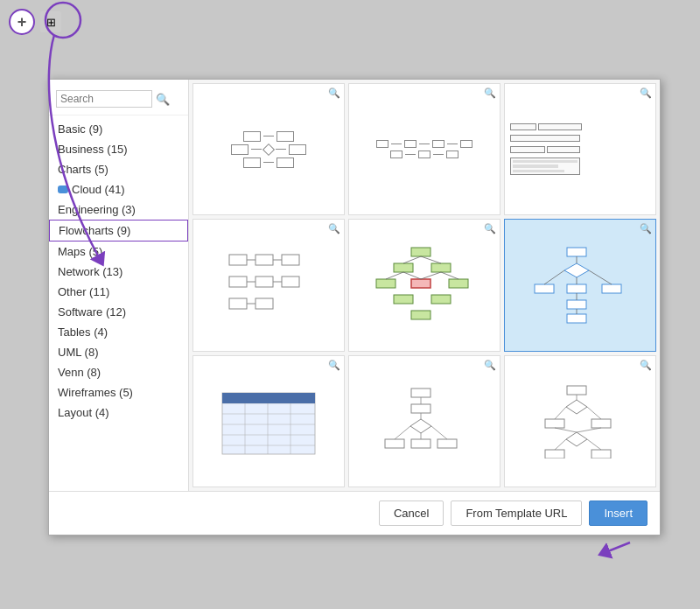  What do you see at coordinates (90, 271) in the screenshot?
I see `sidebar-item-label: Network (13)` at bounding box center [90, 271].